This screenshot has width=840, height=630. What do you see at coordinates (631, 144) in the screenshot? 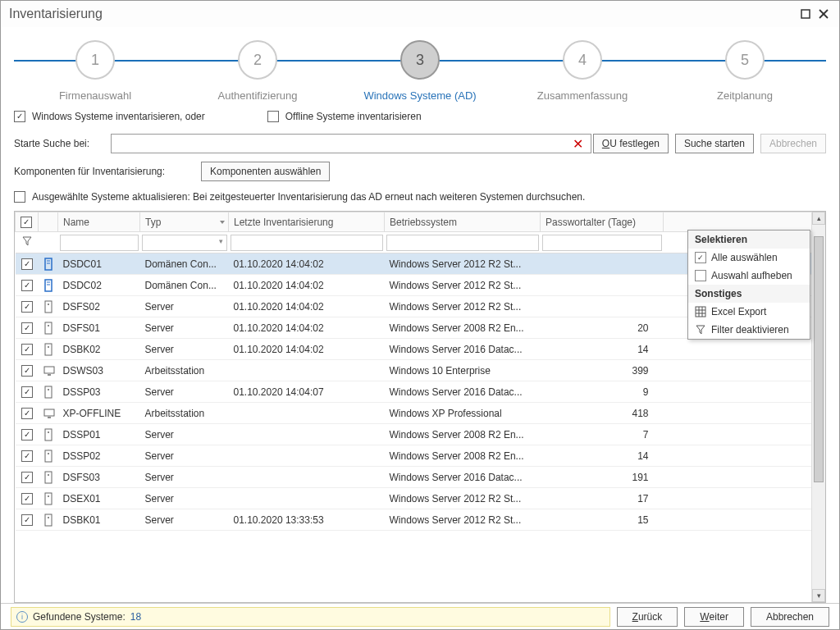
I see `ou-button: OU festlegen` at bounding box center [631, 144].